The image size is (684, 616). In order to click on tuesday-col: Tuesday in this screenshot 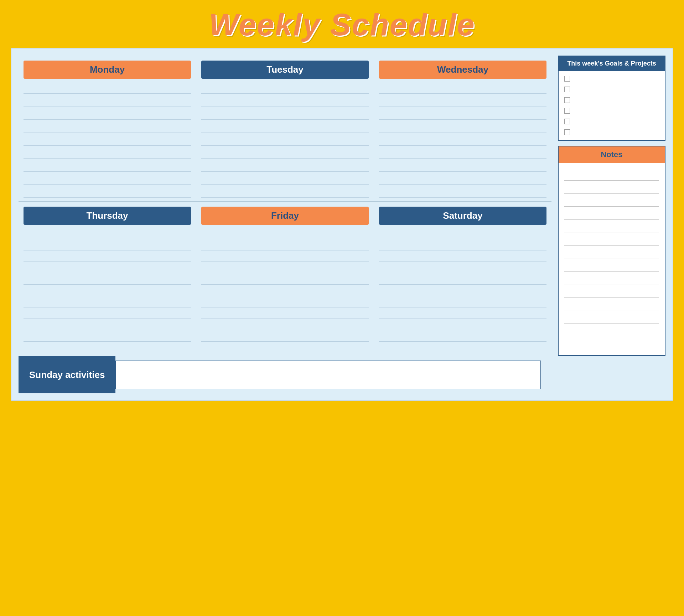, I will do `click(285, 129)`.